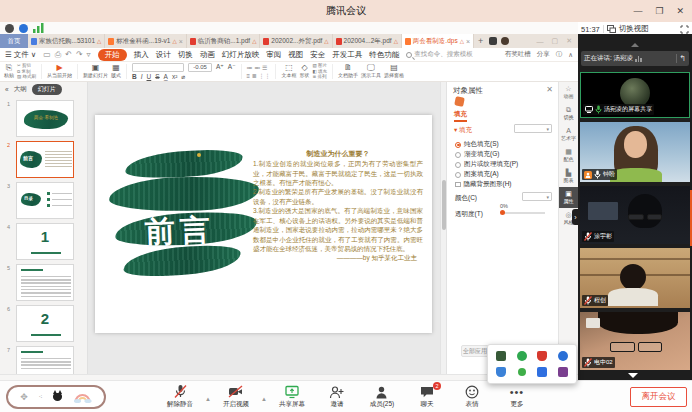 This screenshot has width=692, height=412. Describe the element at coordinates (45, 360) in the screenshot. I see `slide-thumbnail: 7` at that location.